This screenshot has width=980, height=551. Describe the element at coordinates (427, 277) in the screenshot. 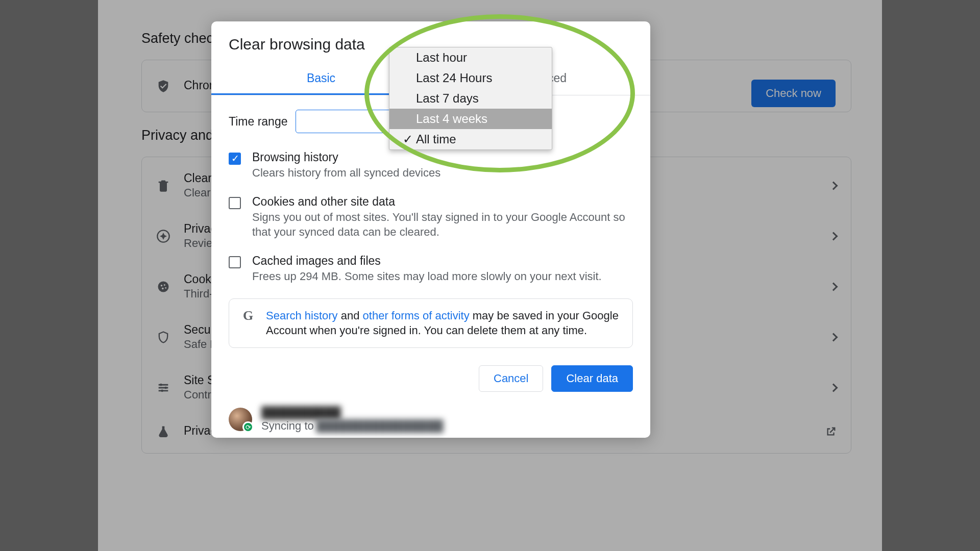

I see `option-desc: Frees up 294 MB. Some sites may load mor…` at that location.